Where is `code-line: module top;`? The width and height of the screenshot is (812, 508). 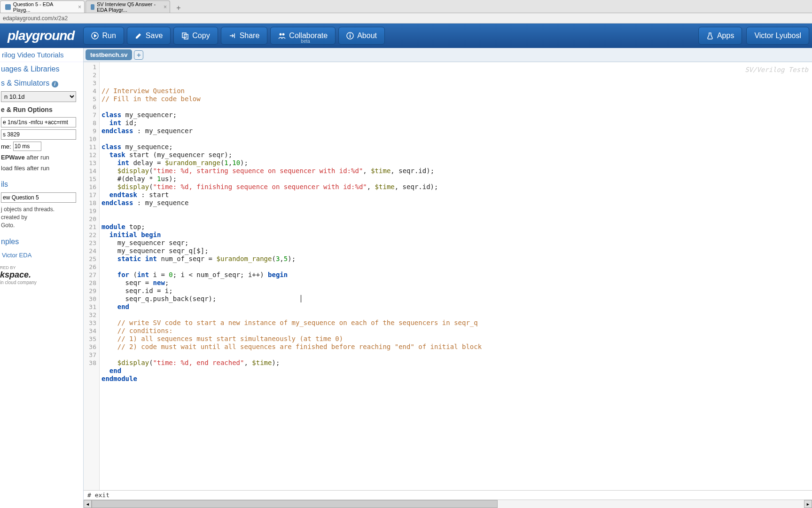
code-line: module top; is located at coordinates (457, 227).